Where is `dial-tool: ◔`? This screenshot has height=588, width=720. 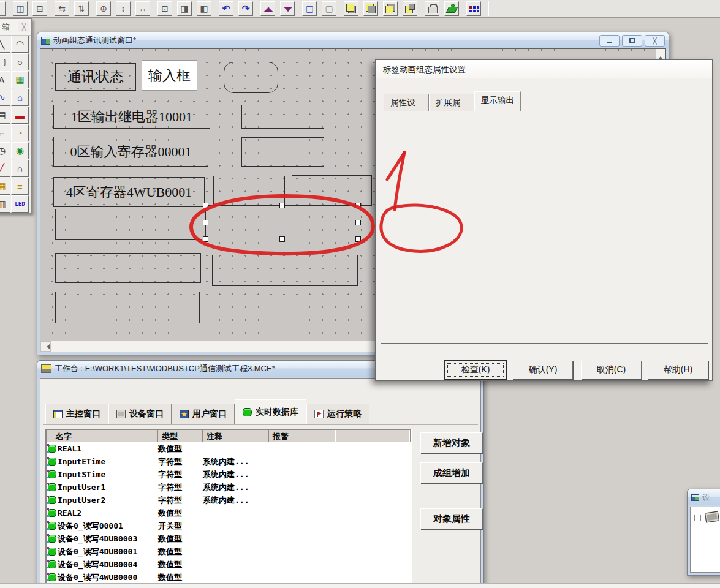
dial-tool: ◔ is located at coordinates (20, 133).